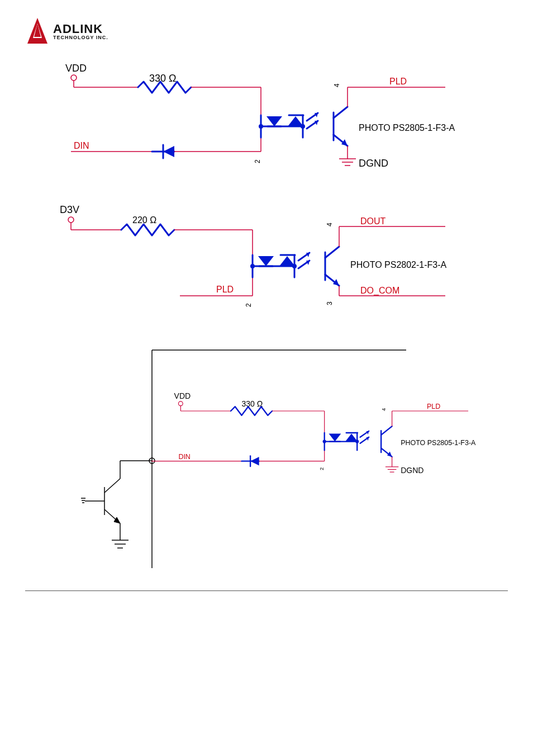 The height and width of the screenshot is (756, 533). What do you see at coordinates (80, 29) in the screenshot?
I see `logo-title: ADLINK` at bounding box center [80, 29].